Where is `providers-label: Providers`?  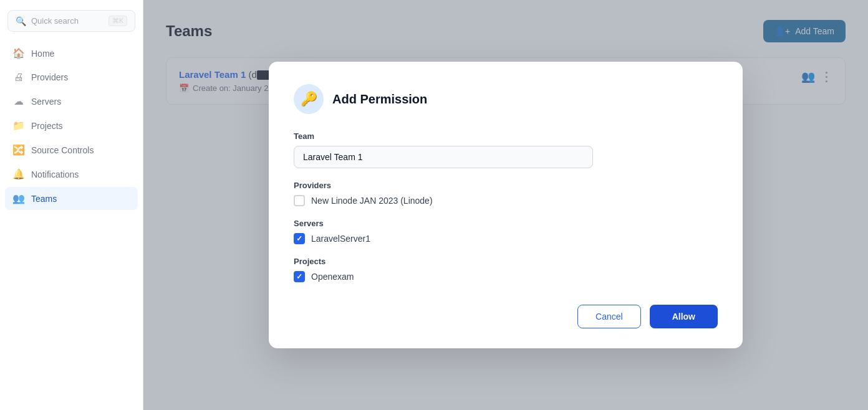
providers-label: Providers is located at coordinates (506, 186).